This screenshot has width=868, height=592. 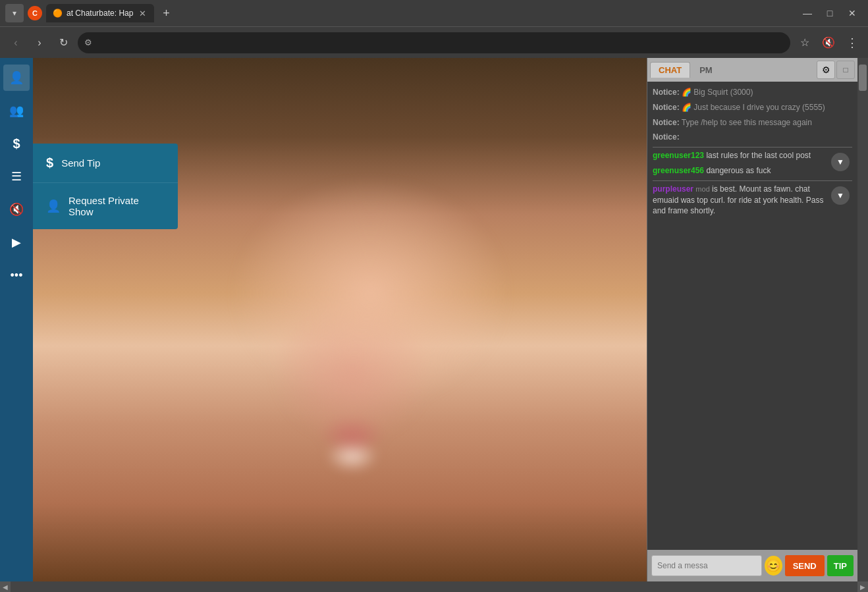 What do you see at coordinates (16, 209) in the screenshot?
I see `sidebar-icon-mute: 🔇` at bounding box center [16, 209].